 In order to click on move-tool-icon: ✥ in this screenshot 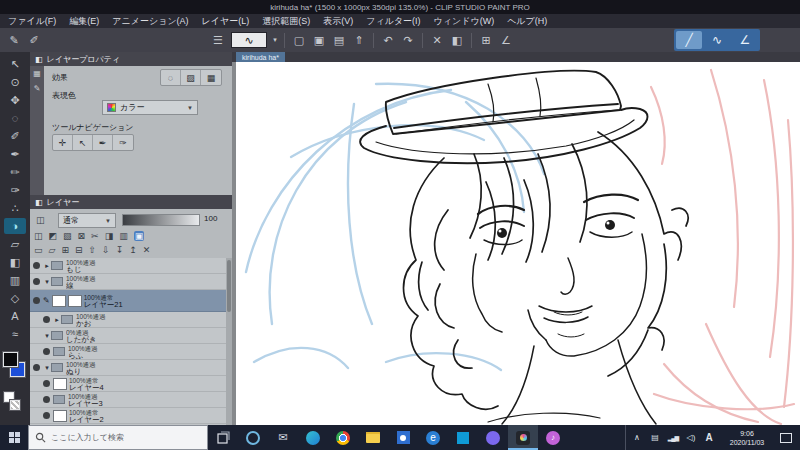, I will do `click(15, 100)`.